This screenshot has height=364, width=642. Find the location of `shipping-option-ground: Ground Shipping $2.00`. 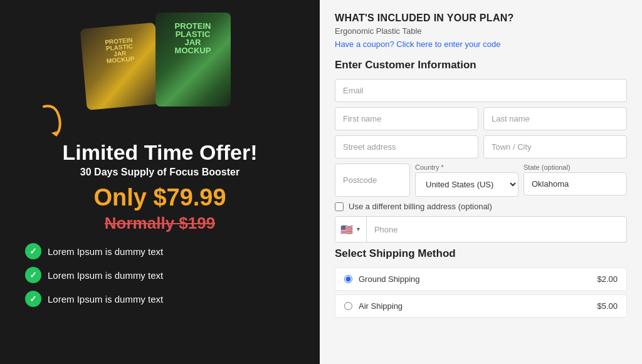

shipping-option-ground: Ground Shipping $2.00 is located at coordinates (481, 279).